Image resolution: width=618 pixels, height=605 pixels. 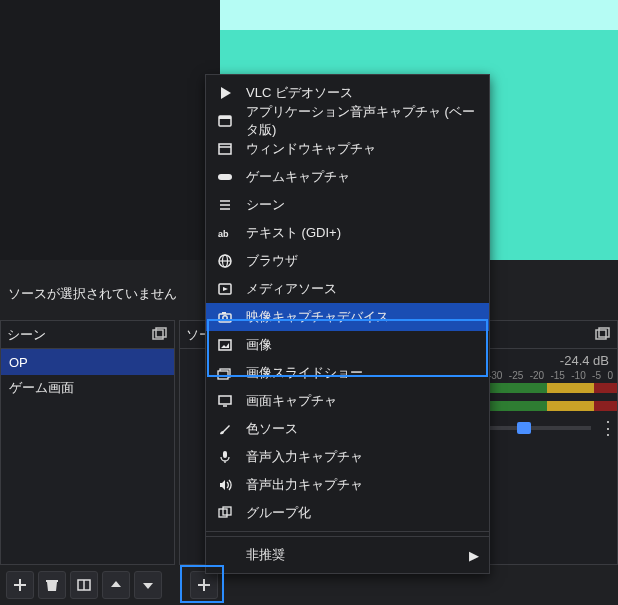 What do you see at coordinates (348, 317) in the screenshot?
I see `menu-item-camera: 映像キャプチャデバイス` at bounding box center [348, 317].